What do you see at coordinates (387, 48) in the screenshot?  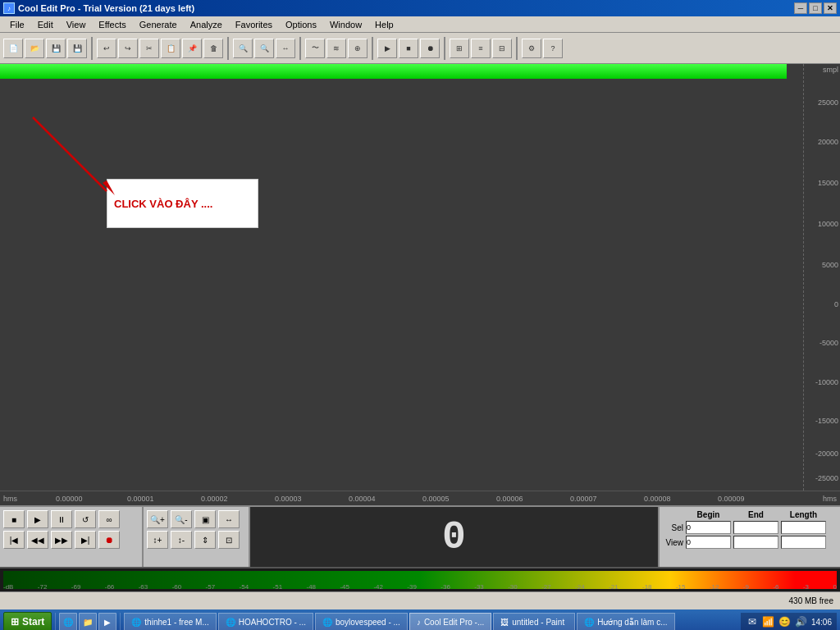 I see `tb-play: ▶` at bounding box center [387, 48].